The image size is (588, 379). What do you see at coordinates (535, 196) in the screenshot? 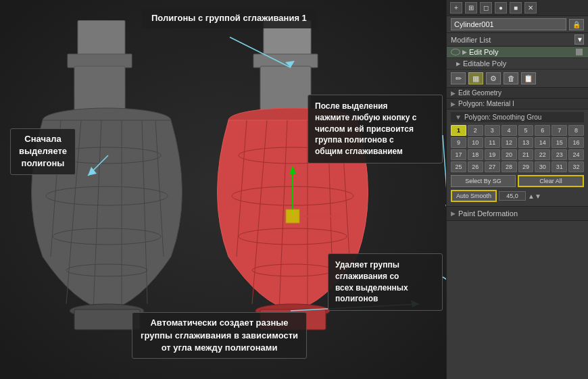
I see `auto-smooth-spinner: ▲▼` at bounding box center [535, 196].